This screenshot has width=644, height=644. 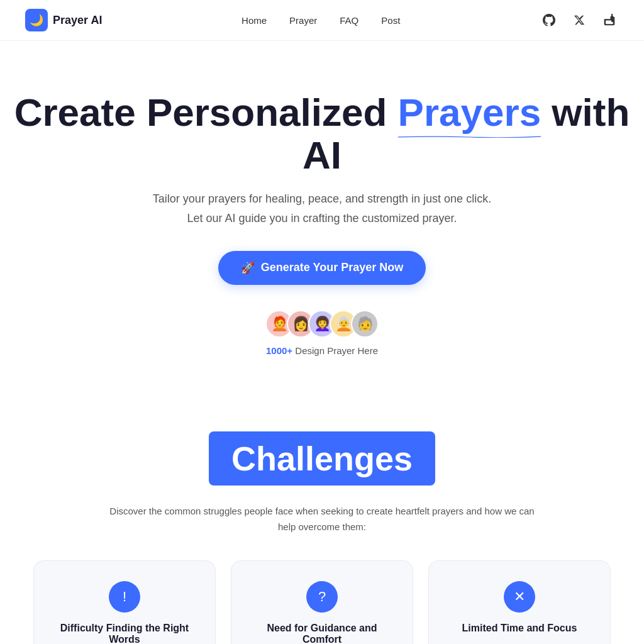 What do you see at coordinates (321, 20) in the screenshot?
I see `nav-links: Home Prayer FAQ Post` at bounding box center [321, 20].